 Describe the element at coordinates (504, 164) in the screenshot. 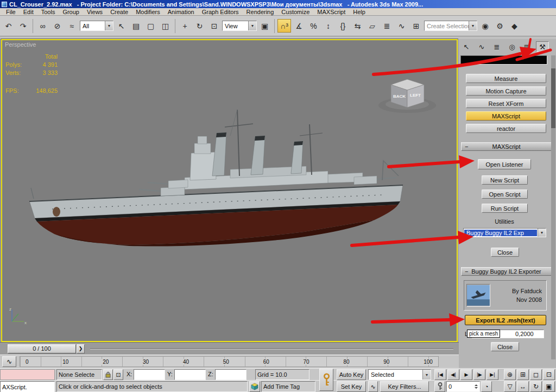

I see `open-listener-button: Open Listener` at that location.